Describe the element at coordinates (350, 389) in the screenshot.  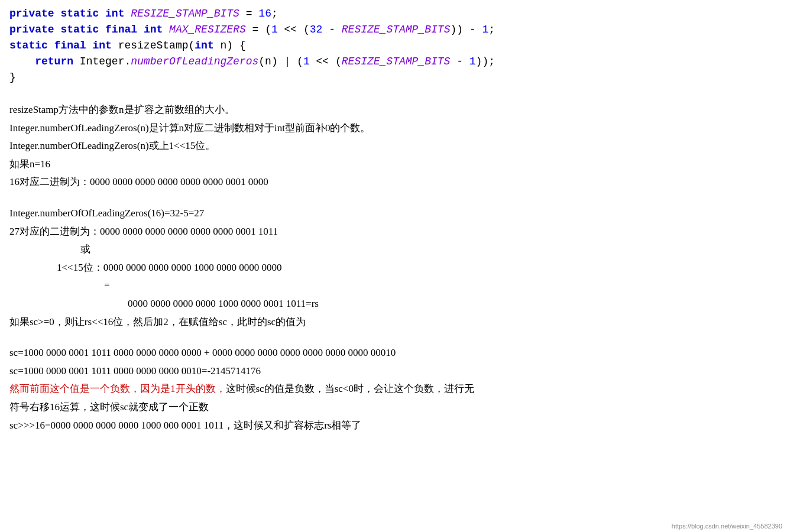
I see `explanation-p15-black: 这时候sc的值是负数，当sc<0时，会让这个负数，进行无` at that location.